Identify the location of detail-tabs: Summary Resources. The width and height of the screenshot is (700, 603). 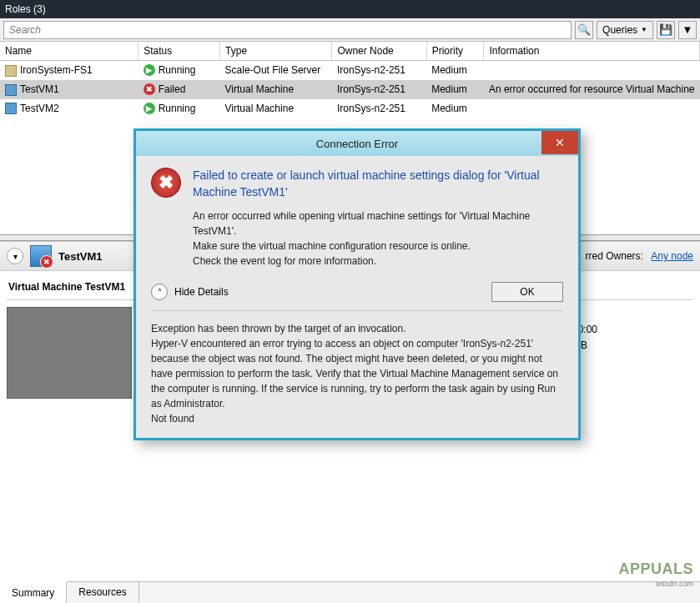
(350, 592).